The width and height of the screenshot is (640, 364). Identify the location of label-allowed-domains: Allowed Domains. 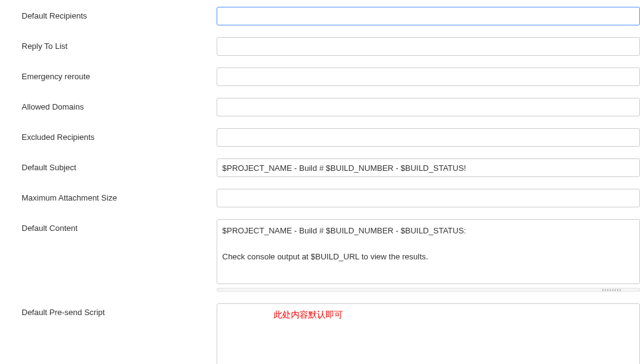
(108, 103).